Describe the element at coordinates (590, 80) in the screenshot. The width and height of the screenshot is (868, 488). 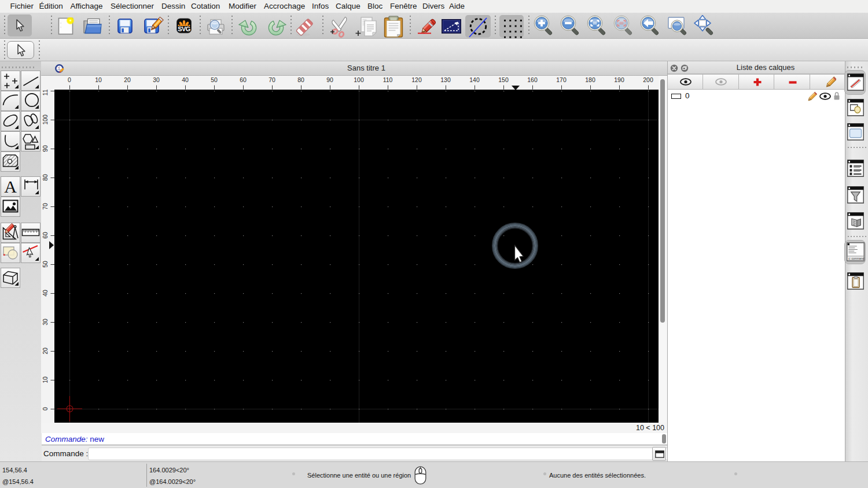
I see `svg-text: 180` at that location.